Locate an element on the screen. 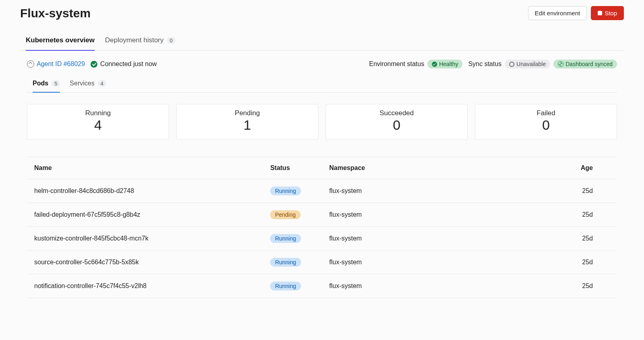  status-pill-pending: Pending is located at coordinates (285, 215).